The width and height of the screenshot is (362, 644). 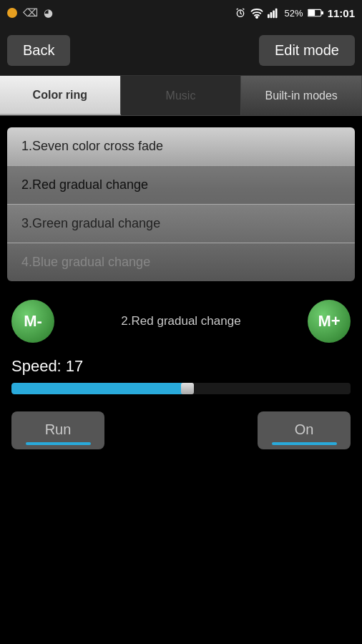 I want to click on orange-dot-icon, so click(x=12, y=13).